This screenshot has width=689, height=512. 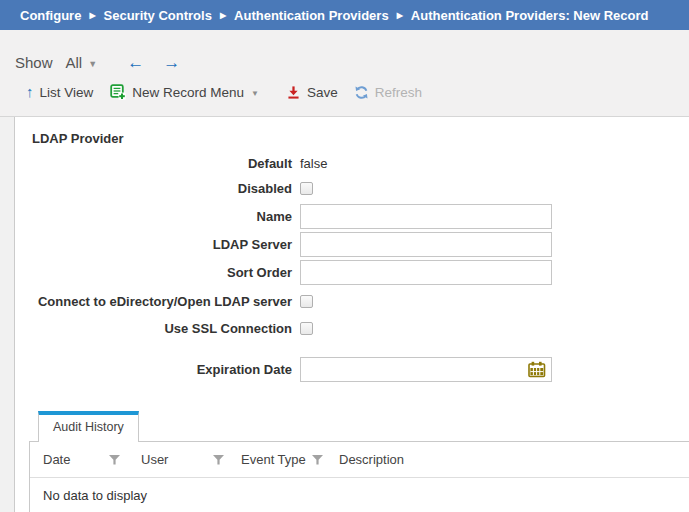 What do you see at coordinates (136, 63) in the screenshot?
I see `previous-record-button: ←` at bounding box center [136, 63].